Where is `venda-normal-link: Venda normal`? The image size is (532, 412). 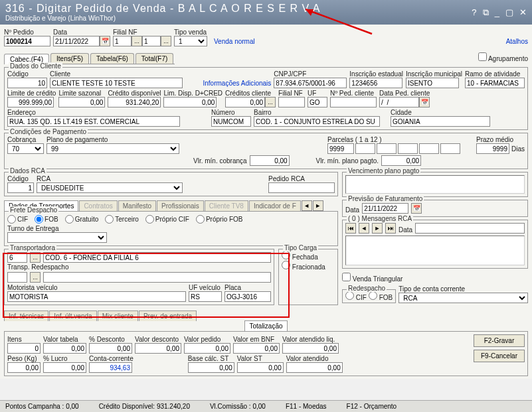 venda-normal-link: Venda normal is located at coordinates (234, 41).